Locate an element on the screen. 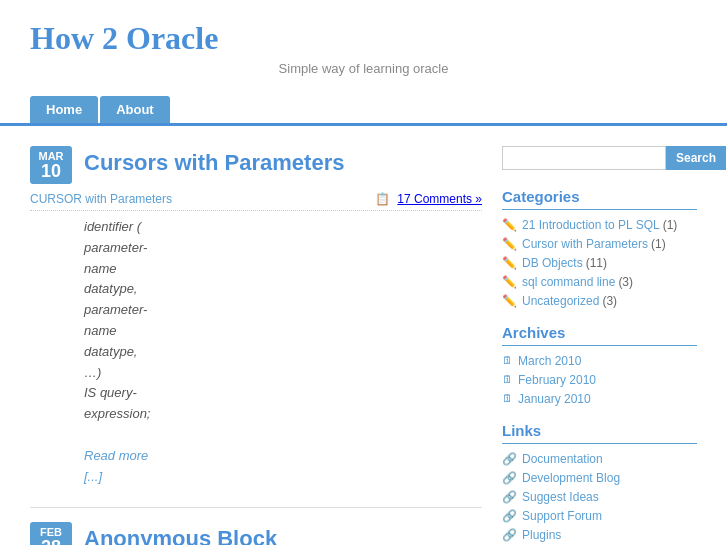 The image size is (727, 545). post-header-1: MAR 10 Cursors with Parameters is located at coordinates (256, 165).